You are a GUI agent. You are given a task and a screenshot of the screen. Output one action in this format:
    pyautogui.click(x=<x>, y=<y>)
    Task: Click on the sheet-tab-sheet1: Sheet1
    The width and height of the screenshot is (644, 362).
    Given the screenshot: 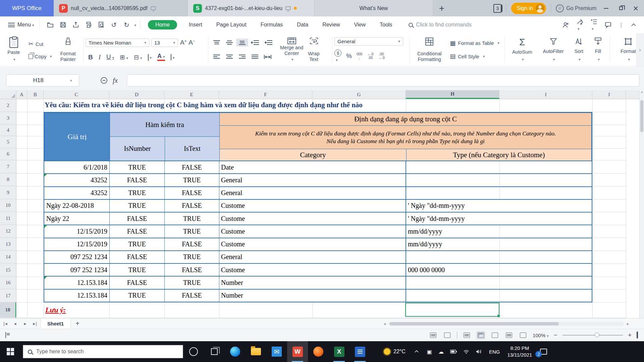 What is the action you would take?
    pyautogui.click(x=56, y=324)
    